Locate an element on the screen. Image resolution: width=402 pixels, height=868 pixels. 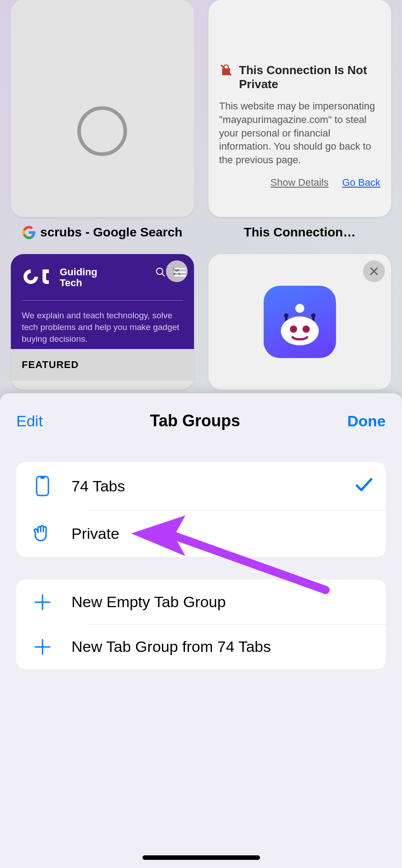
tab-group-list: 74 Tabs Private is located at coordinates (201, 509).